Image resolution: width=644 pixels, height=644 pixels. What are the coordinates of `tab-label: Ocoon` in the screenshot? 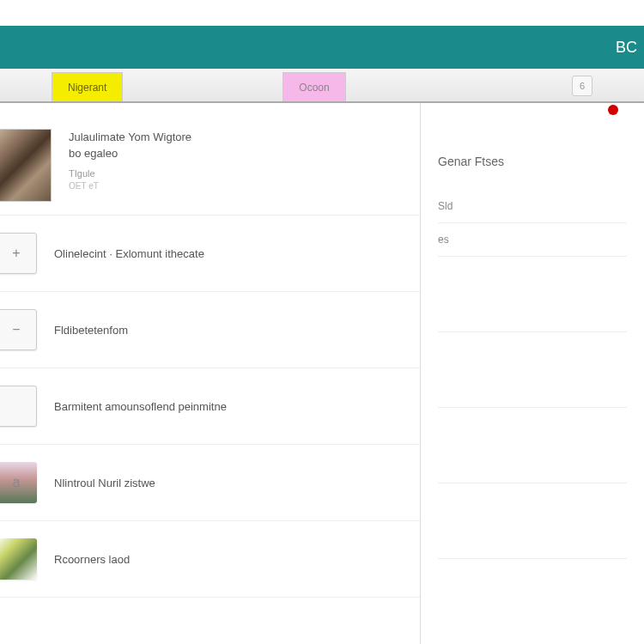 It's located at (314, 88).